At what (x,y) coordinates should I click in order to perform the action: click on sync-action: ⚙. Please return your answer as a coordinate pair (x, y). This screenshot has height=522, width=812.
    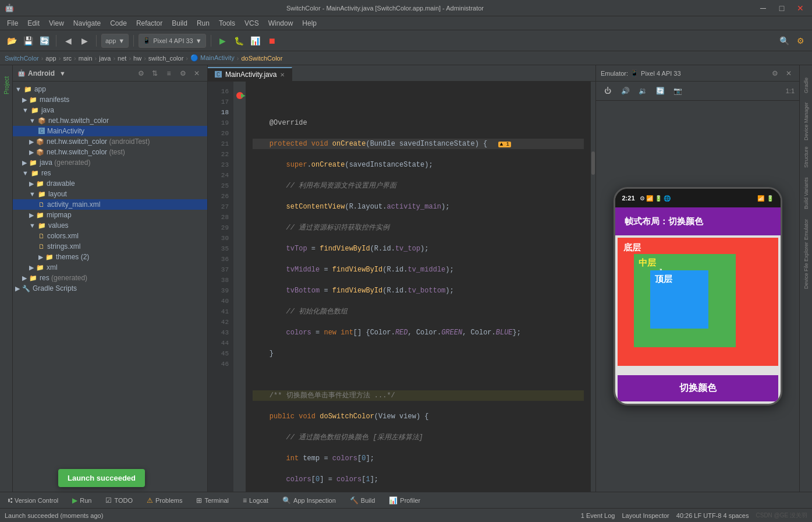
    Looking at the image, I should click on (141, 73).